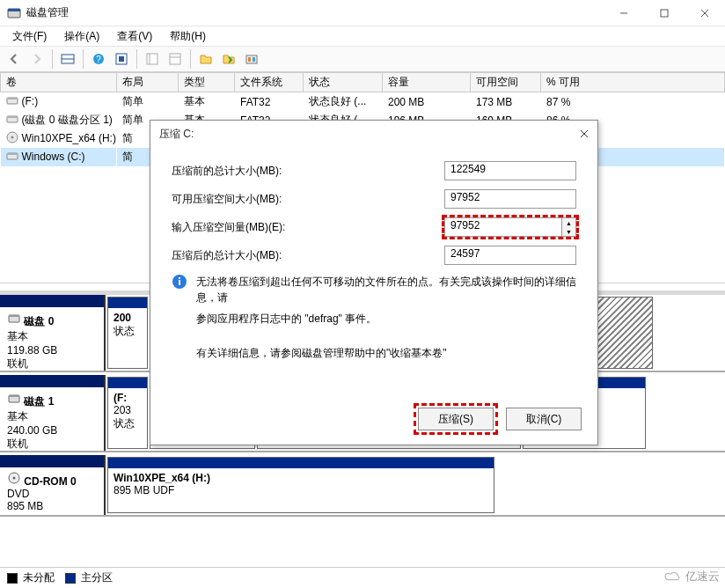  I want to click on watermark: 亿速云, so click(692, 577).